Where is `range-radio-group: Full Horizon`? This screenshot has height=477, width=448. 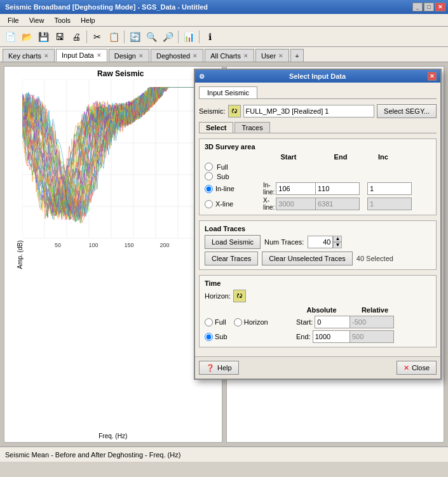 range-radio-group: Full Horizon is located at coordinates (249, 323).